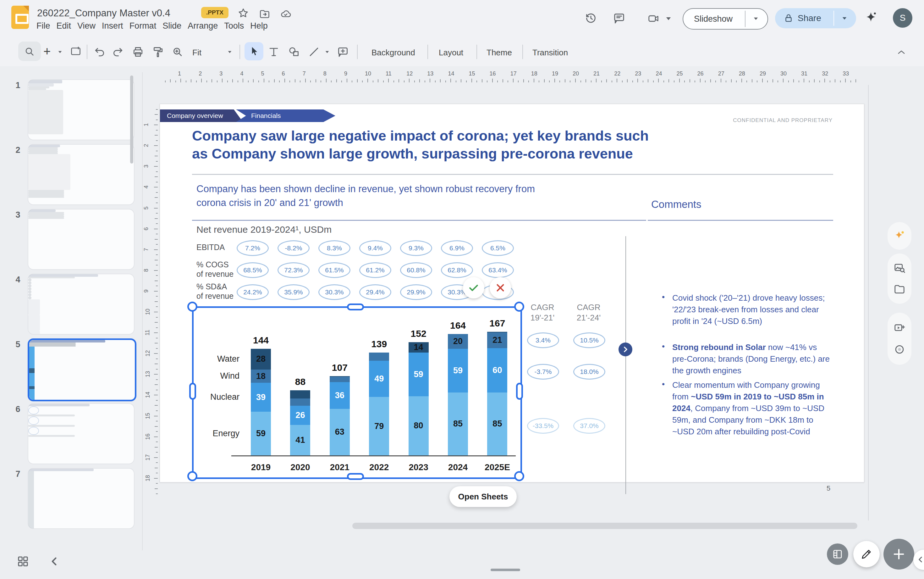 Image resolution: width=924 pixels, height=579 pixels. Describe the element at coordinates (178, 52) in the screenshot. I see `zoom-in-icon` at that location.